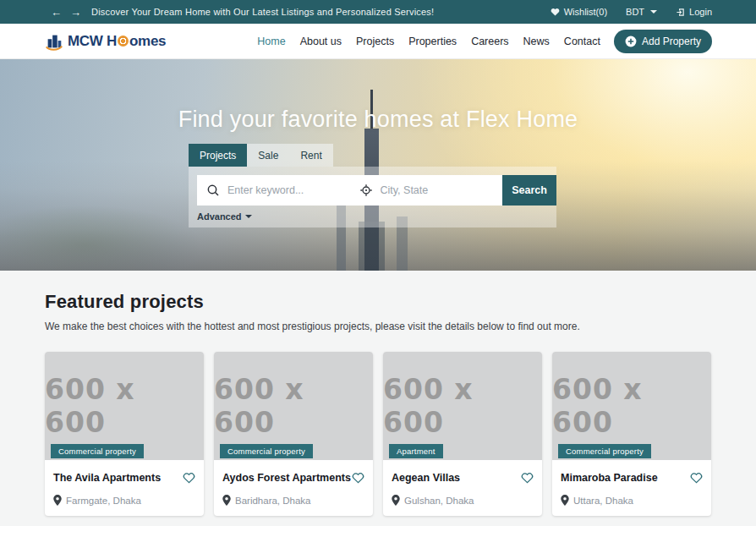  What do you see at coordinates (107, 478) in the screenshot?
I see `project-name: The Avila Apartments` at bounding box center [107, 478].